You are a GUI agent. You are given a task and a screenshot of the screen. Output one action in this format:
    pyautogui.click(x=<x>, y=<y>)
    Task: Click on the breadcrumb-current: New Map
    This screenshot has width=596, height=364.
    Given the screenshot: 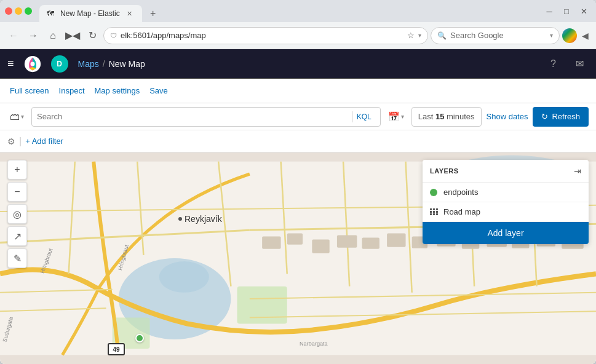 What is the action you would take?
    pyautogui.click(x=127, y=64)
    